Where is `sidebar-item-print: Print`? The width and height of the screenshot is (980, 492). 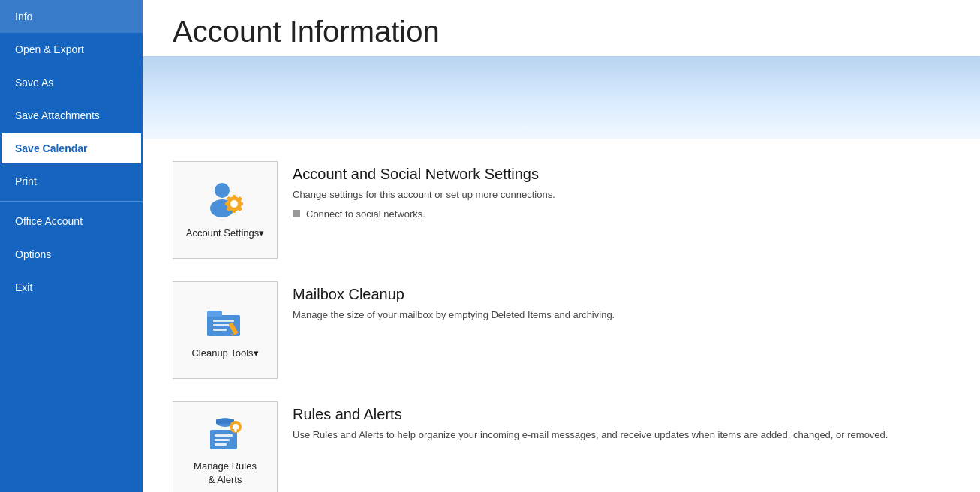
sidebar-item-print: Print is located at coordinates (71, 182).